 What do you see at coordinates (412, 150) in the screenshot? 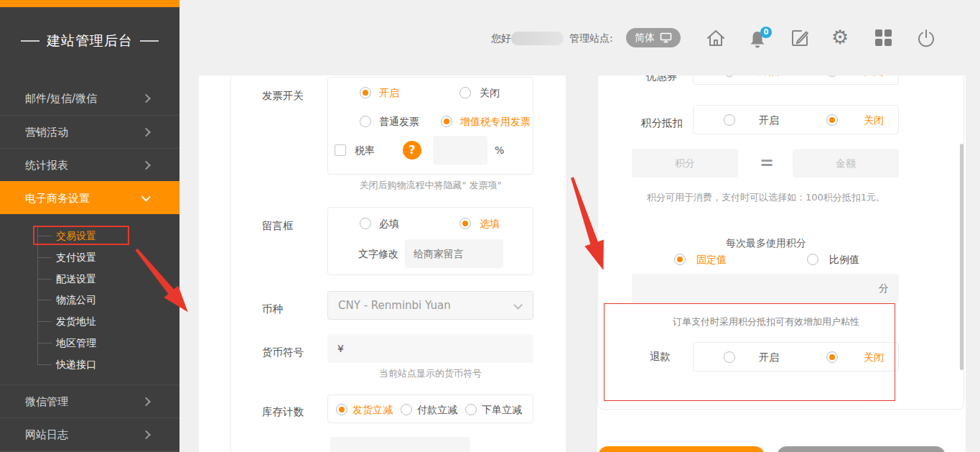
I see `help-question-icon: ?` at bounding box center [412, 150].